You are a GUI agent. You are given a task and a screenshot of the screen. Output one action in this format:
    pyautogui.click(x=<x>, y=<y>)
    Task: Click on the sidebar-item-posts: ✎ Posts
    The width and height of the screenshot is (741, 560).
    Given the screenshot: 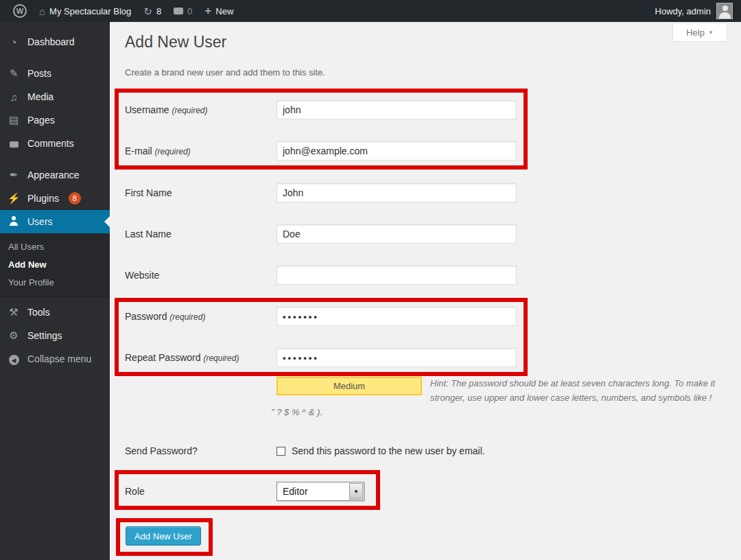 What is the action you would take?
    pyautogui.click(x=55, y=73)
    